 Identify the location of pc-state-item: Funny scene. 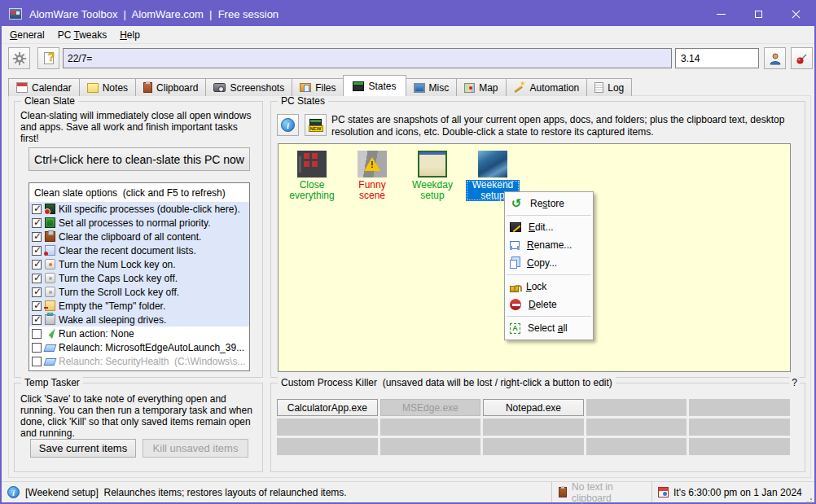
(372, 176).